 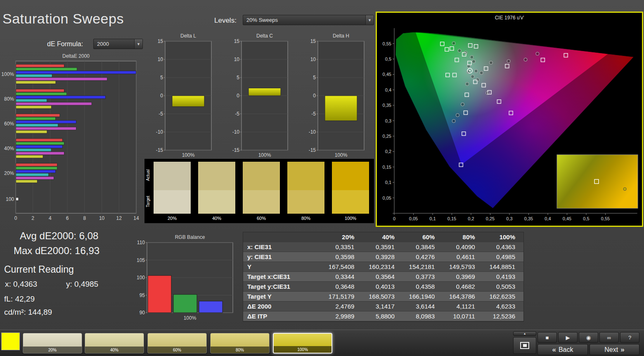 What do you see at coordinates (387, 198) in the screenshot?
I see `svg-text: 0,05` at bounding box center [387, 198].